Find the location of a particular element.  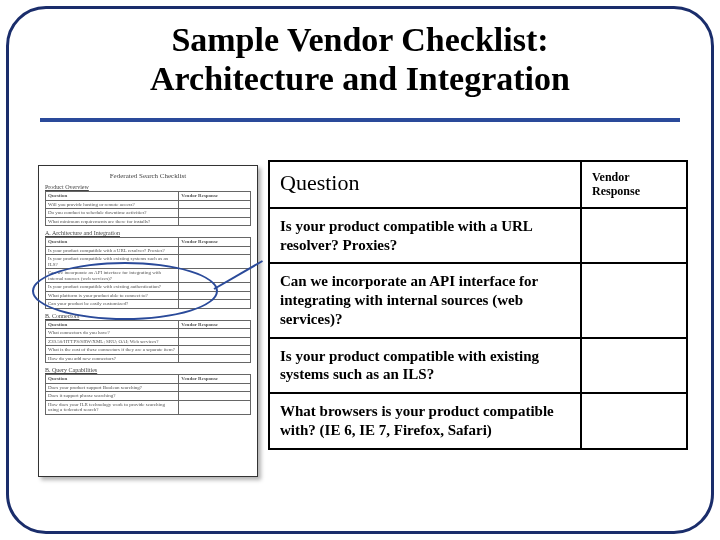

table-header-row: Question Vendor Response is located at coordinates (478, 184).